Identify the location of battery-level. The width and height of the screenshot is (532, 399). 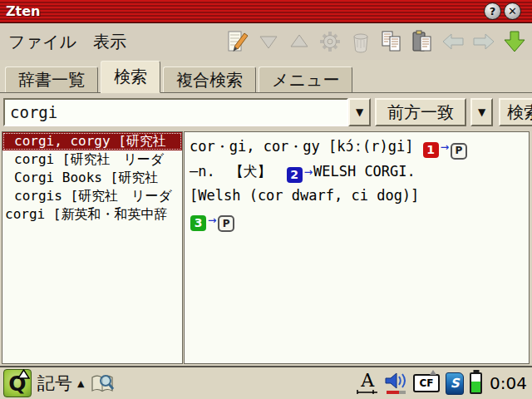
(475, 387).